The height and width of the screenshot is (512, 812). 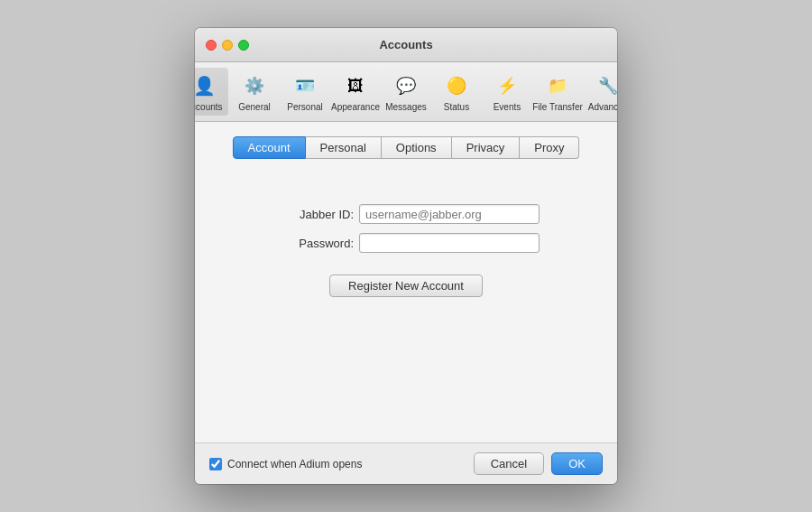 I want to click on advanced-icon, so click(x=605, y=86).